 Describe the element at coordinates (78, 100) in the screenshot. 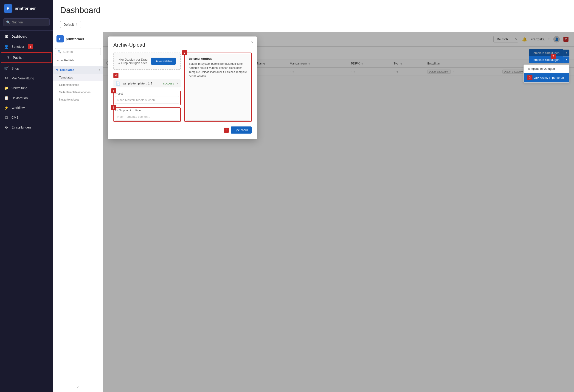

I see `inner-nav-nutzertemplates: Nutzertemplates` at that location.